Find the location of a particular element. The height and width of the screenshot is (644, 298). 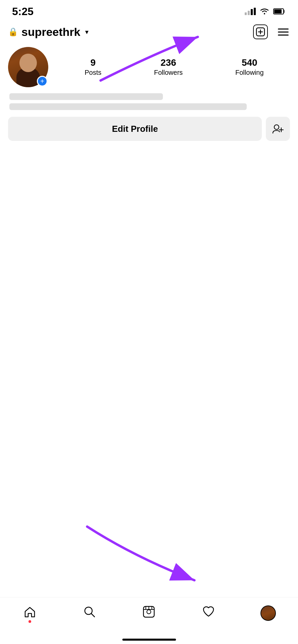

following-count: 540 is located at coordinates (249, 63).